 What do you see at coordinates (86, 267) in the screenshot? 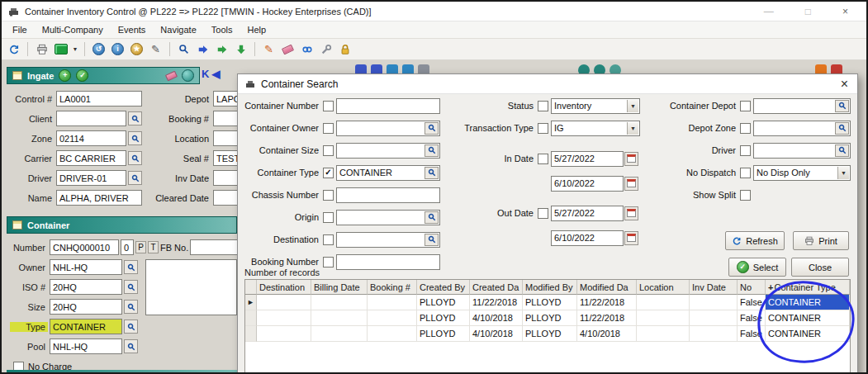
I see `owner-input: NHL-HQ` at bounding box center [86, 267].